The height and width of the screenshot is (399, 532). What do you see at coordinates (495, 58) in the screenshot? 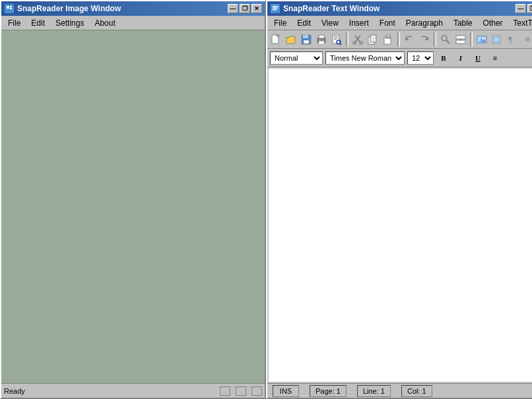
I see `align-button: ≡` at bounding box center [495, 58].